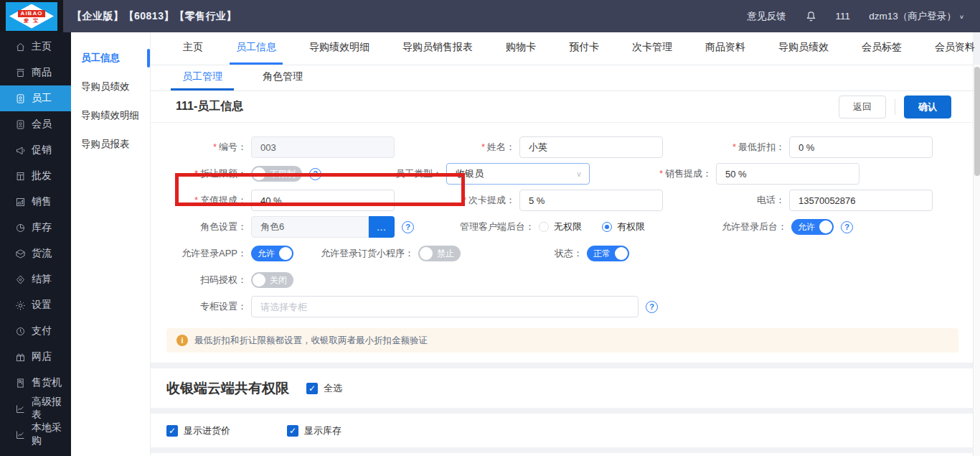  What do you see at coordinates (310, 227) in the screenshot?
I see `role-input` at bounding box center [310, 227].